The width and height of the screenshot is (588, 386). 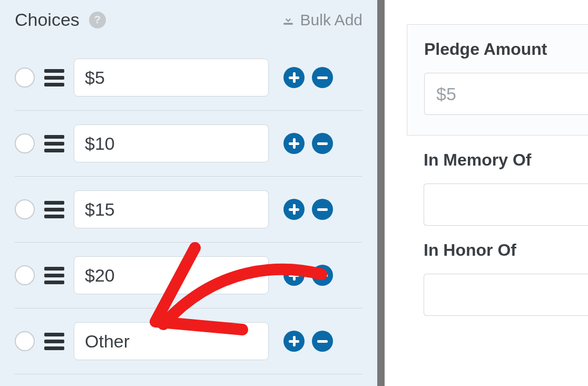 I want to click on pledge-amount-card: Pledge Amount, so click(x=497, y=80).